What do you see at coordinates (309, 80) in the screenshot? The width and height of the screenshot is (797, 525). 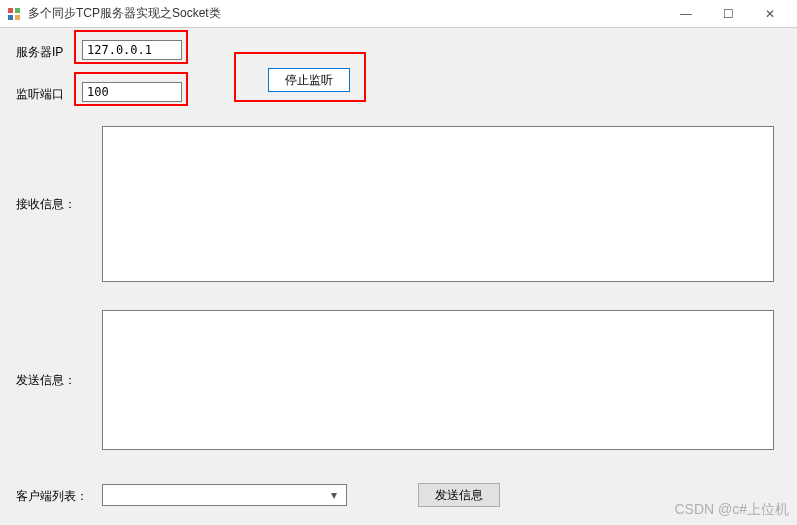 I see `stop-listen-button: 停止监听` at bounding box center [309, 80].